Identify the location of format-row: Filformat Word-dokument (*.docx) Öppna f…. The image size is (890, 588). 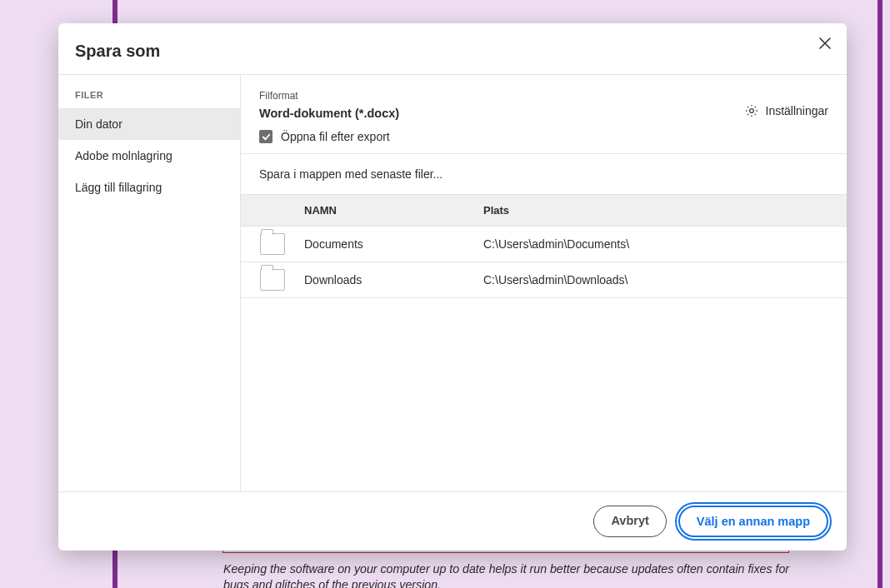
(543, 115).